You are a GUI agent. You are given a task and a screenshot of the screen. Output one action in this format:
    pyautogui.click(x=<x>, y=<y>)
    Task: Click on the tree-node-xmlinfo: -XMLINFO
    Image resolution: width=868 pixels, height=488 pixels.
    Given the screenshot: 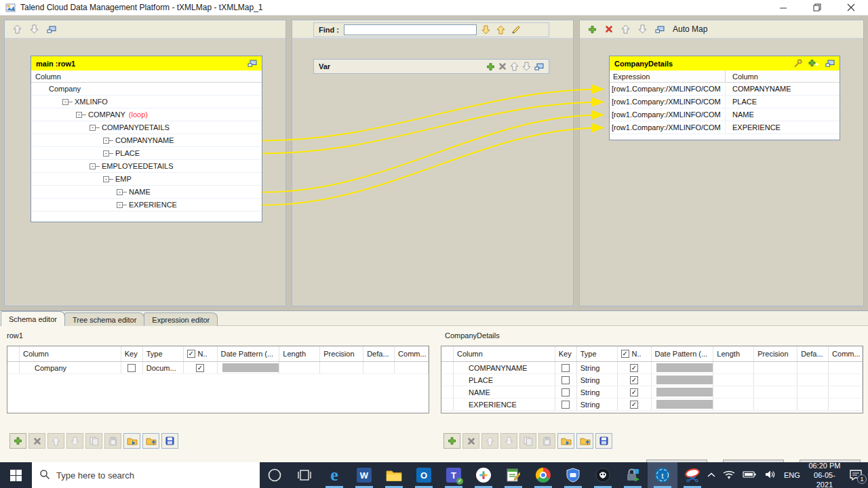 What is the action you would take?
    pyautogui.click(x=146, y=102)
    